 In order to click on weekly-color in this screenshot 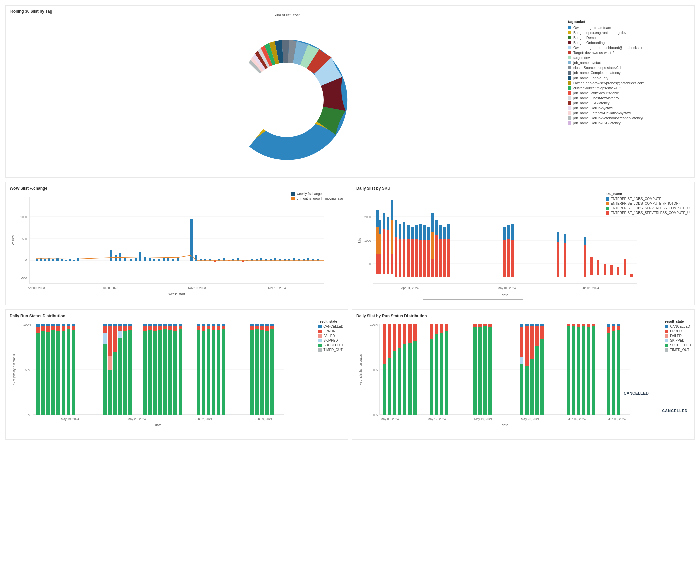, I will do `click(293, 194)`.